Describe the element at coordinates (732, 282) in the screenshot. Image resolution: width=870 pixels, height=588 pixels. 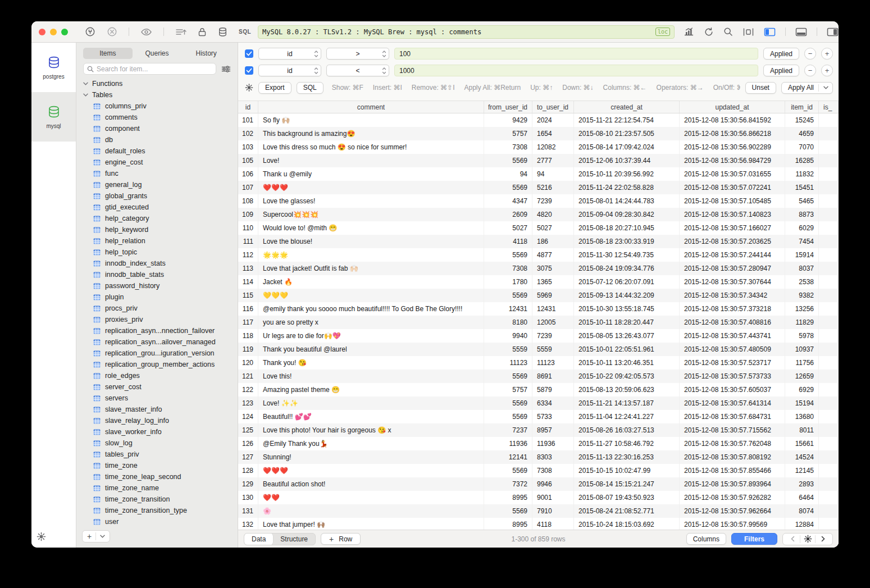
I see `table-cell: 2015-12-08 15:30:57.307644` at that location.